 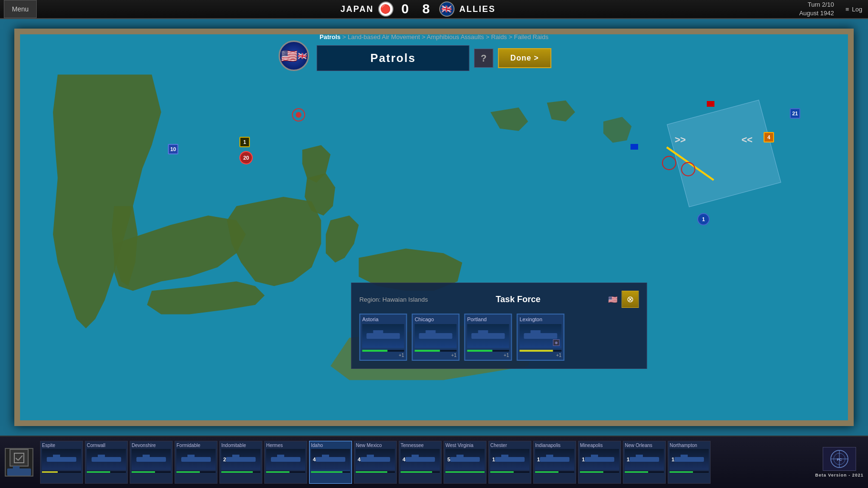 What do you see at coordinates (816, 13) in the screenshot?
I see `date-label: August 1942` at bounding box center [816, 13].